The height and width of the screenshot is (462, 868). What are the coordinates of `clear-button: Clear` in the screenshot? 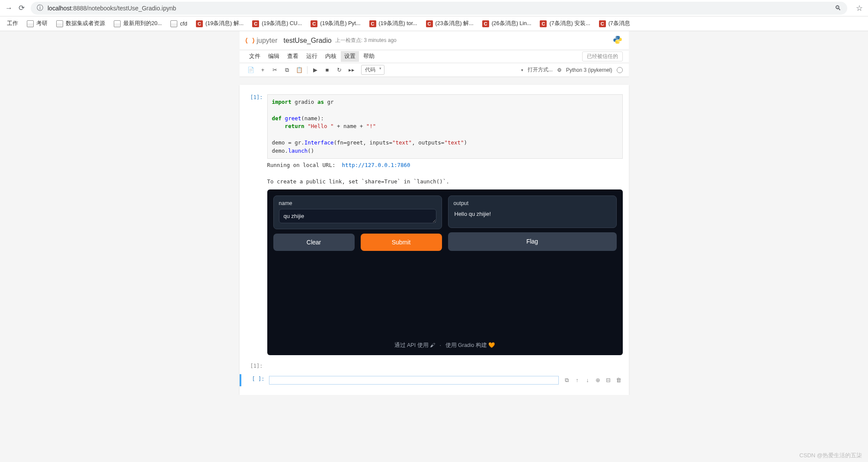 It's located at (314, 242).